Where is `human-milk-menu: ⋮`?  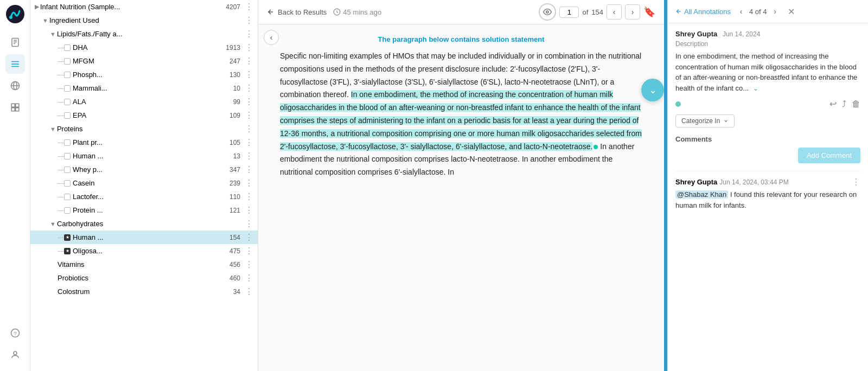 human-milk-menu: ⋮ is located at coordinates (249, 156).